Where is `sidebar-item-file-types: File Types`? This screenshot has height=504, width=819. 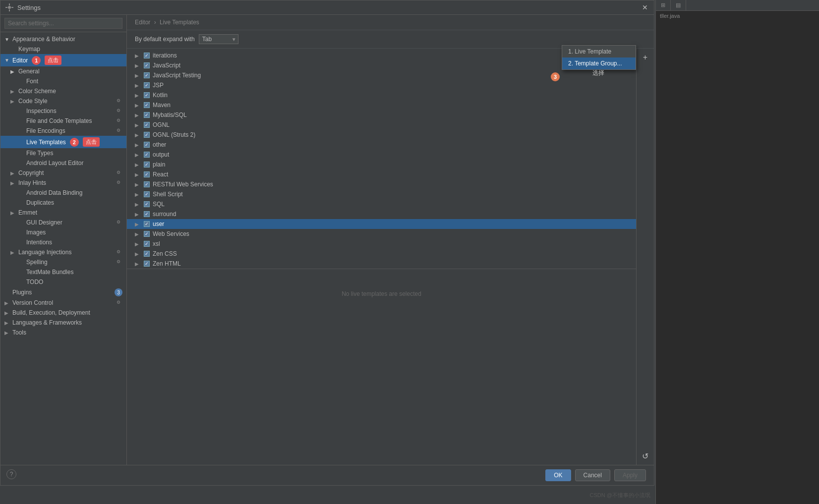 sidebar-item-file-types: File Types is located at coordinates (63, 153).